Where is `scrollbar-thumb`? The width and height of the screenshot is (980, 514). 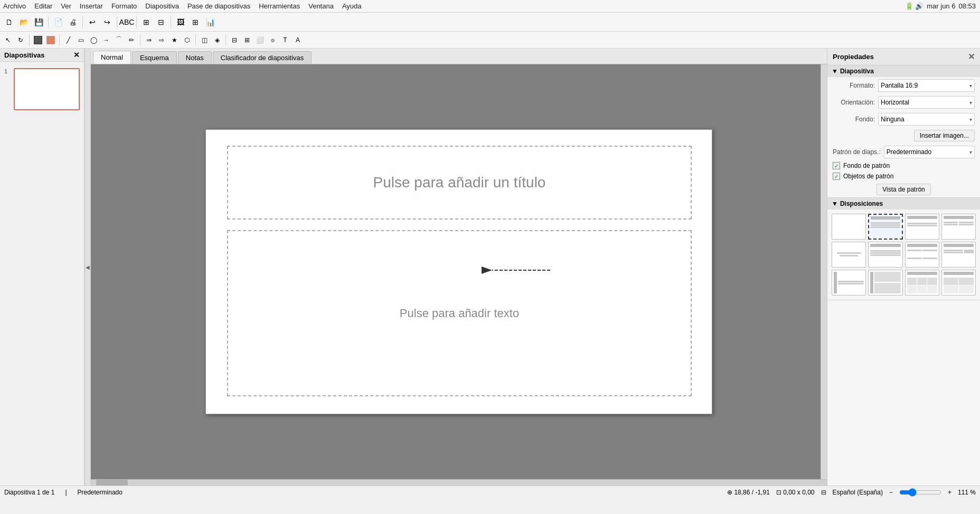 scrollbar-thumb is located at coordinates (112, 482).